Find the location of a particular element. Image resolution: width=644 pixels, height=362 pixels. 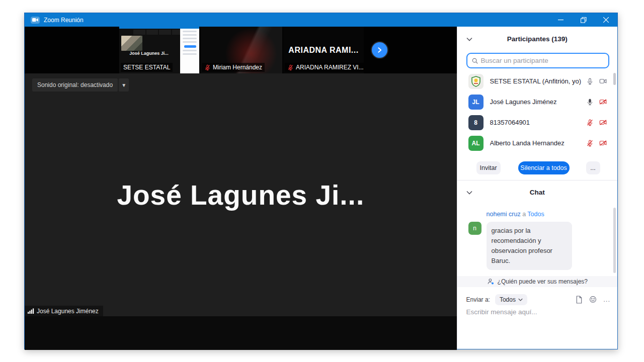

speaker-nameplate: José Lagunes Jiménez is located at coordinates (64, 311).